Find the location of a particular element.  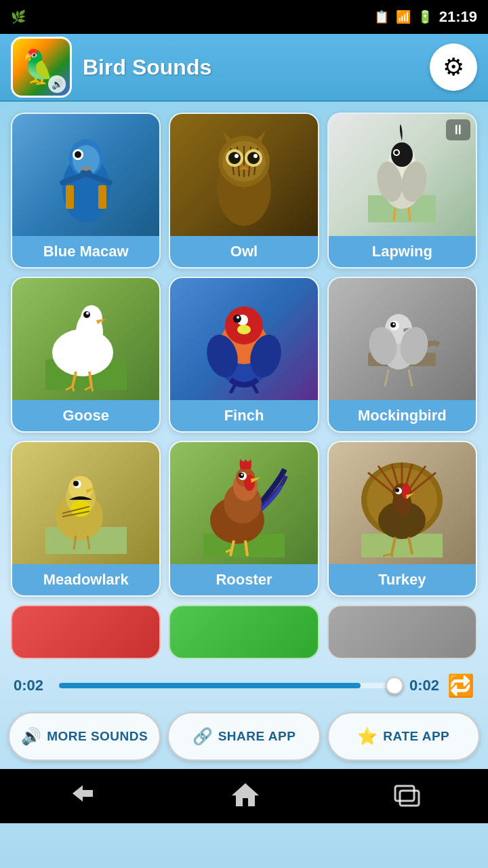

bird-image-lapwing: ⏸ is located at coordinates (403, 175).